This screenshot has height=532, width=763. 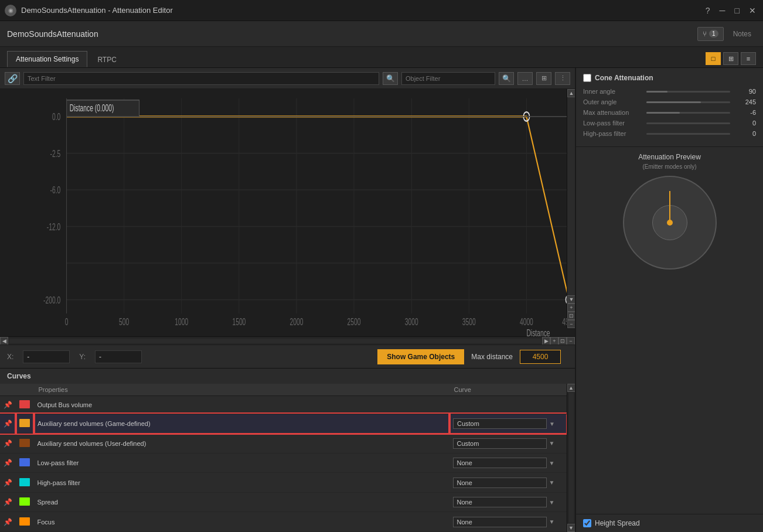 What do you see at coordinates (500, 444) in the screenshot?
I see `curve-dropdown-2: Custom None` at bounding box center [500, 444].